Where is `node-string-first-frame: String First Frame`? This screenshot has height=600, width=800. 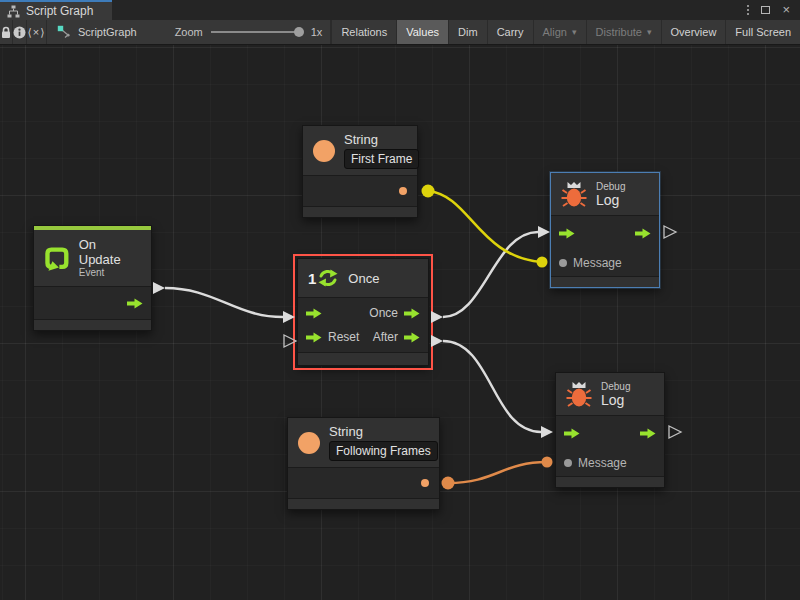
node-string-first-frame: String First Frame is located at coordinates (360, 172).